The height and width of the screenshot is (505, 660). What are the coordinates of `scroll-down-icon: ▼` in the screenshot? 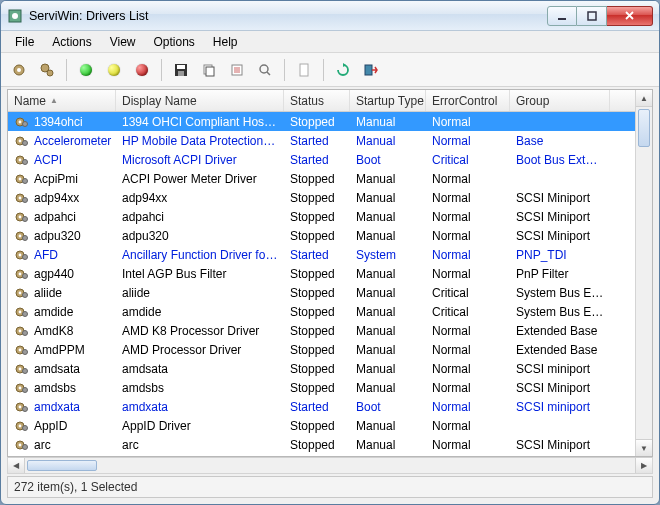 It's located at (644, 448).